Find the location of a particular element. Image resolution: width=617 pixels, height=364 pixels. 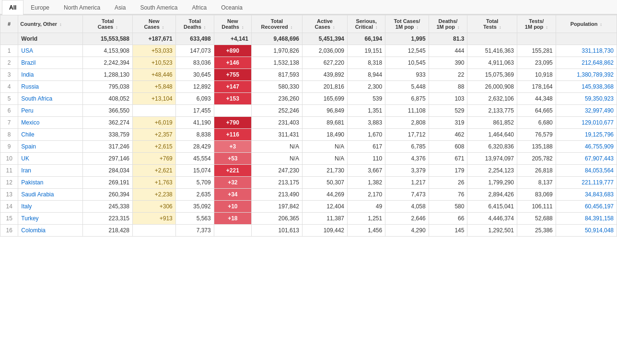

tot-per-1m: 2,646 is located at coordinates (407, 218).